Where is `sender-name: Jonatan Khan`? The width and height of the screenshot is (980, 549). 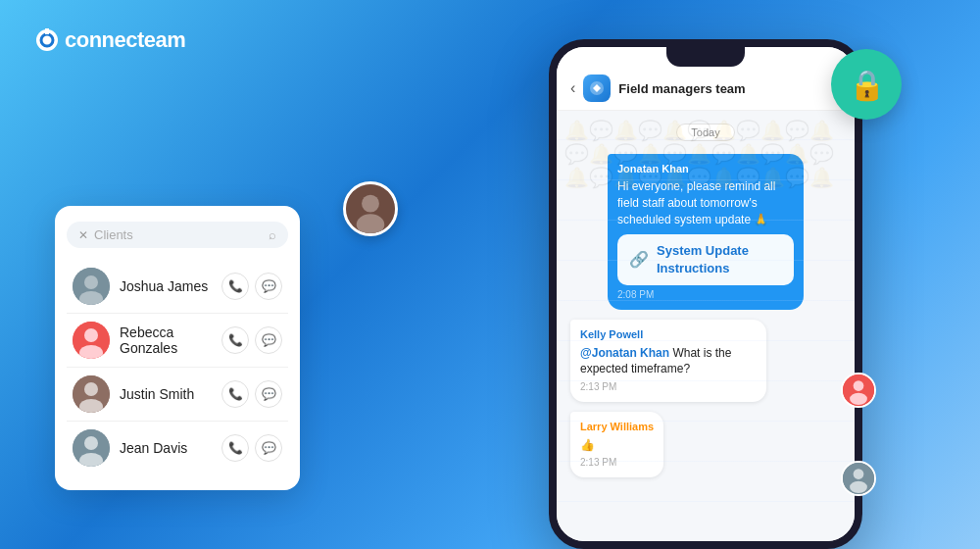
sender-name: Jonatan Khan is located at coordinates (706, 169).